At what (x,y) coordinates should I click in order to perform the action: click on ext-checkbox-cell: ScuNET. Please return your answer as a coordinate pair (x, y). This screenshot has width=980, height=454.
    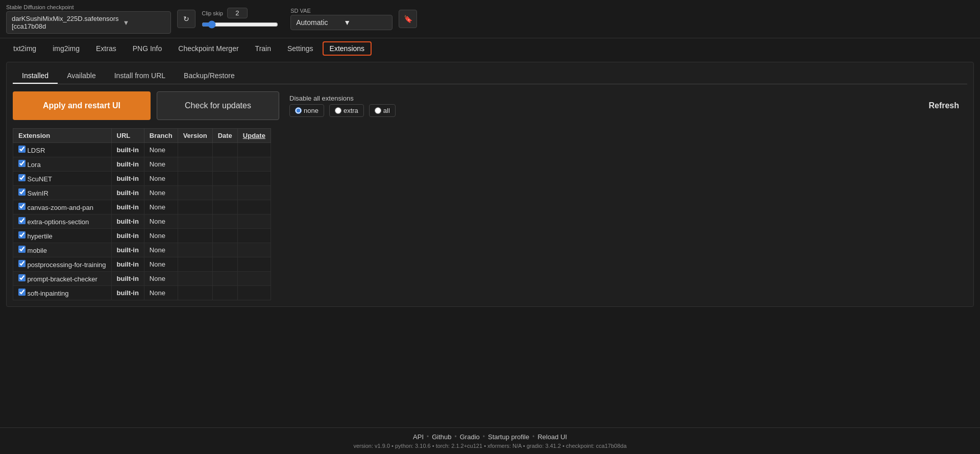
    Looking at the image, I should click on (62, 179).